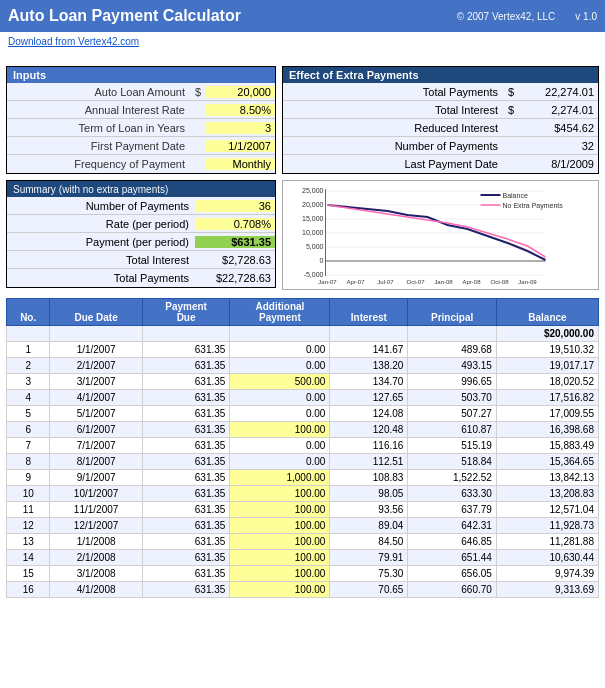 The width and height of the screenshot is (605, 688). I want to click on rate-value: 0.708%, so click(235, 224).